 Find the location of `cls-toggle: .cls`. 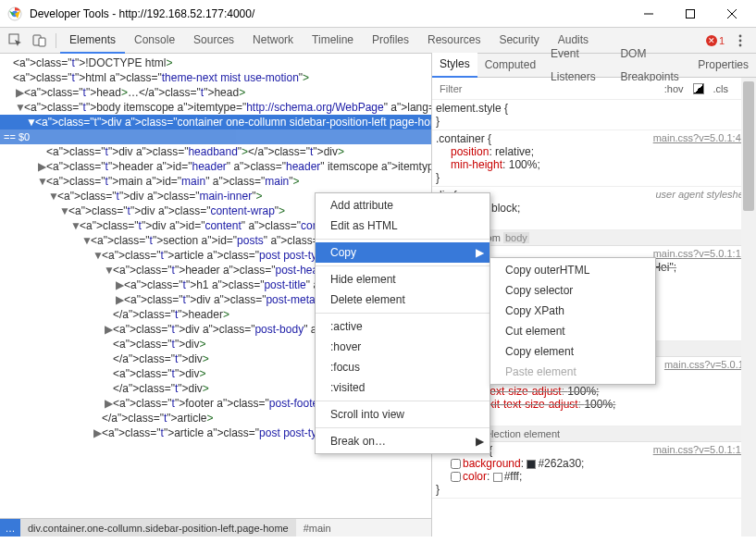

cls-toggle: .cls is located at coordinates (722, 89).